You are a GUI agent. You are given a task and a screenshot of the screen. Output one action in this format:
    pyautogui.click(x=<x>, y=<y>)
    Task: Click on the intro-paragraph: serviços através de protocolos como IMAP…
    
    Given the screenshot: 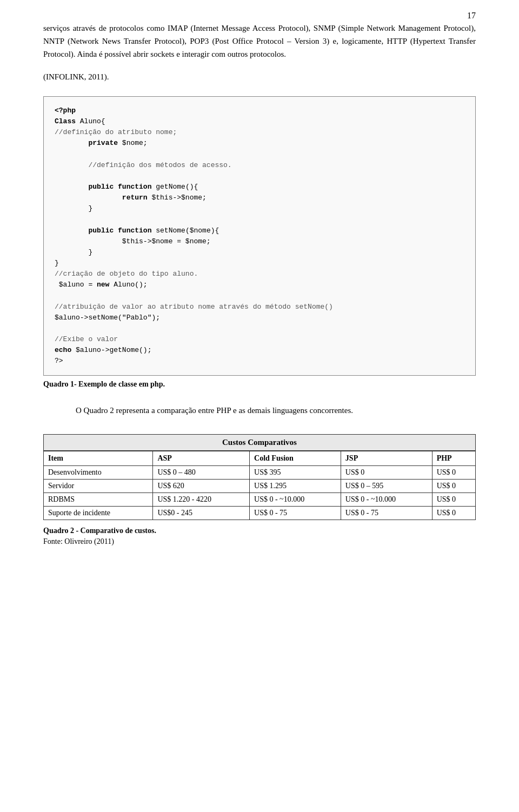 What is the action you would take?
    pyautogui.click(x=260, y=41)
    